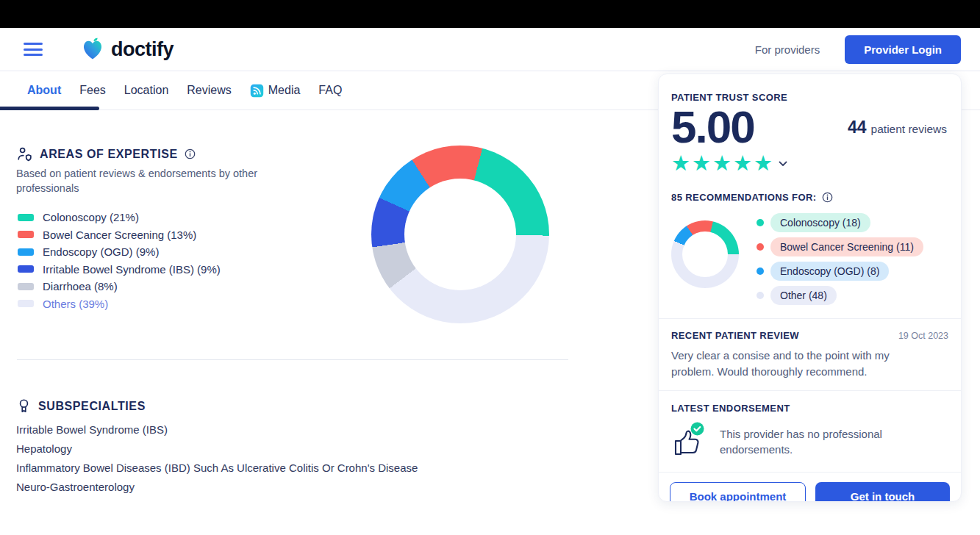 The image size is (980, 535). I want to click on tab-about: About, so click(44, 90).